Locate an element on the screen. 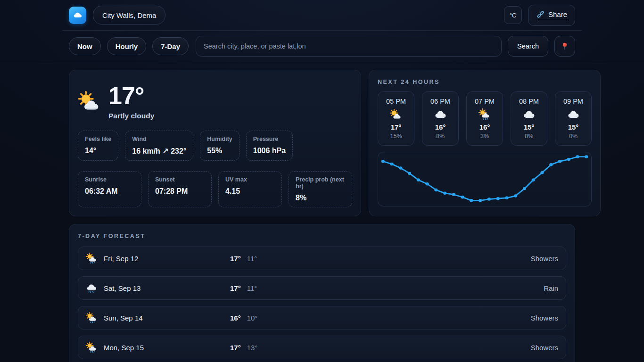 The height and width of the screenshot is (362, 644). location-button: City Walls, Dema is located at coordinates (129, 15).